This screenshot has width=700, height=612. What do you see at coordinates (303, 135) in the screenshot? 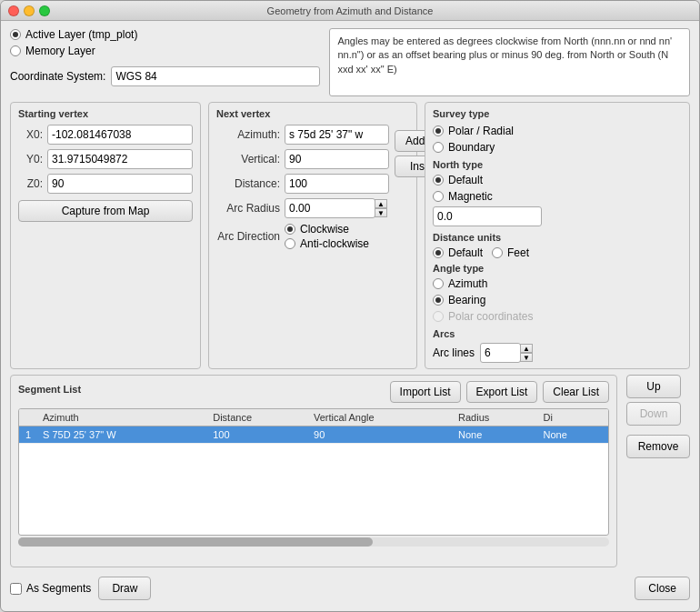
I see `azimuth-row: Azimuth:` at bounding box center [303, 135].